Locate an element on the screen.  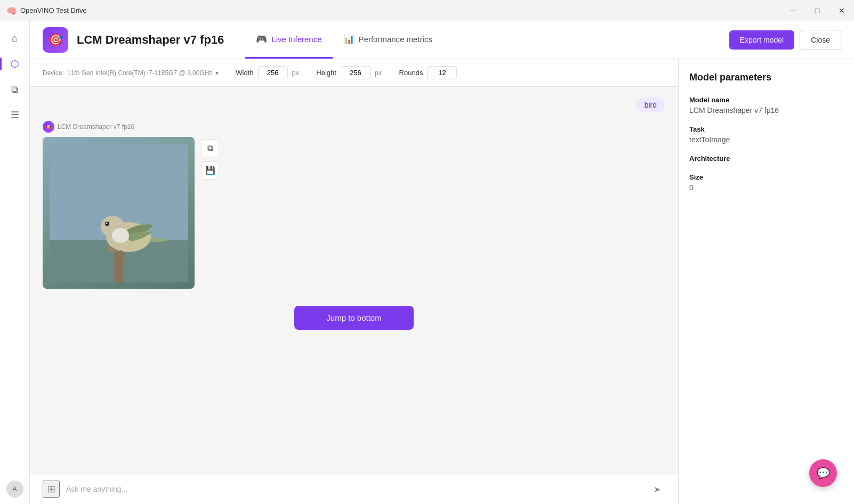
bird-image is located at coordinates (118, 213).